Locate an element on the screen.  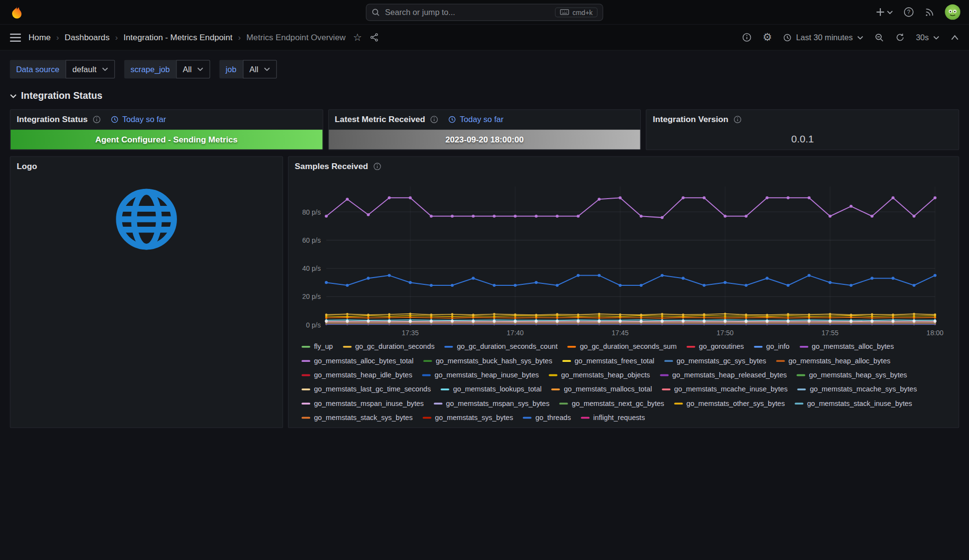
legend-label: go_memstats_alloc_bytes_total is located at coordinates (364, 360).